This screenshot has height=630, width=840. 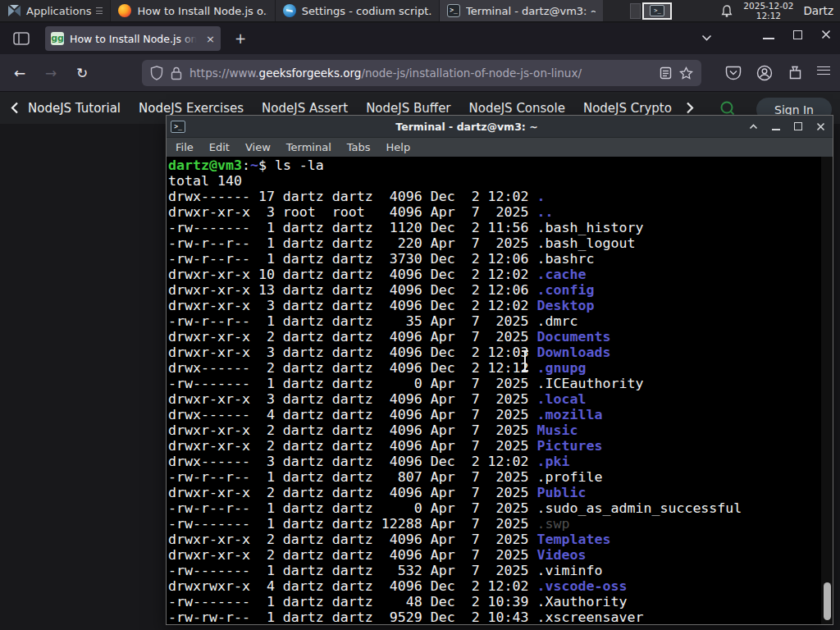 What do you see at coordinates (768, 6) in the screenshot?
I see `clock-date: 2025-12-02` at bounding box center [768, 6].